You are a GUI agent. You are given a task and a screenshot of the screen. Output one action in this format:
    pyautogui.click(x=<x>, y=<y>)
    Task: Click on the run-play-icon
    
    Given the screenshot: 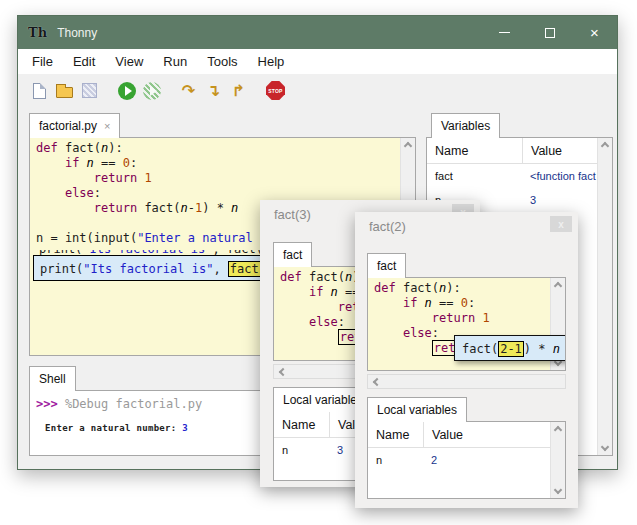 What is the action you would take?
    pyautogui.click(x=127, y=91)
    